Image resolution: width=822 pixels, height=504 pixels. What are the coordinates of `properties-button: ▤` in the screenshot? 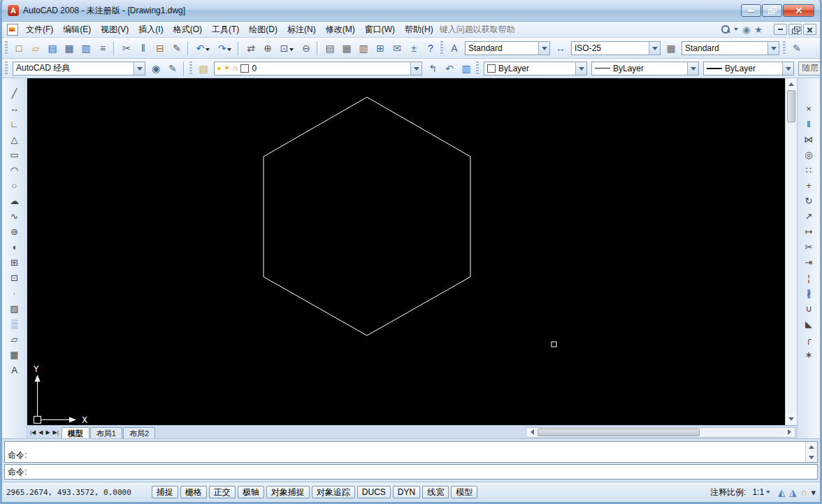 It's located at (330, 48).